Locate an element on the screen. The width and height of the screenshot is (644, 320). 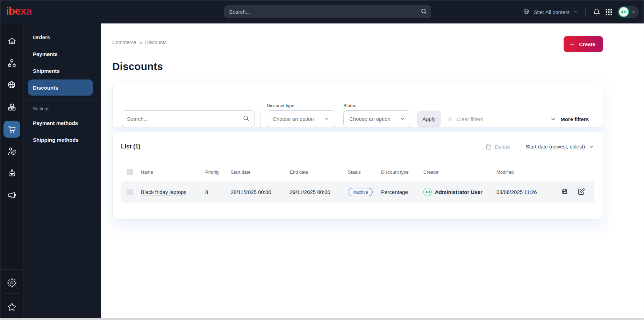
sidebar-item-content-tree is located at coordinates (12, 63).